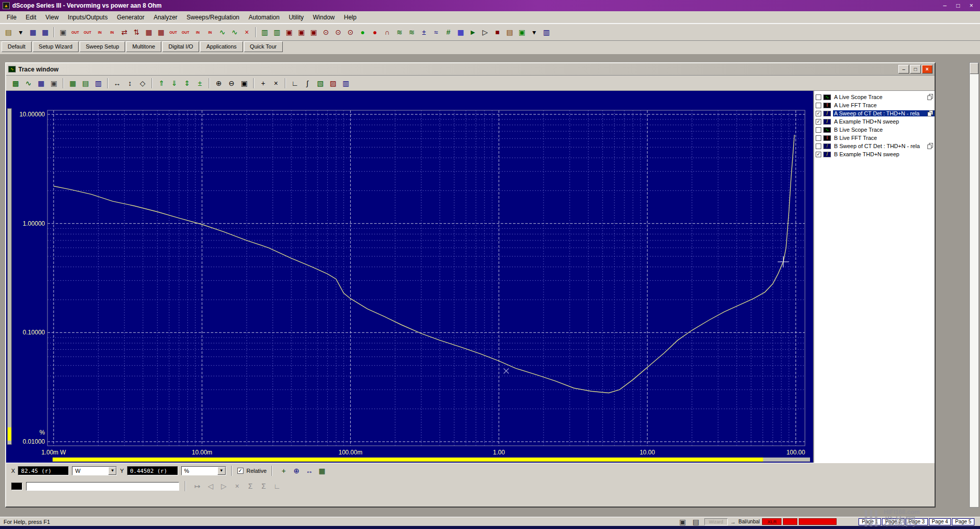  Describe the element at coordinates (264, 17) in the screenshot. I see `menu-automation: Automation` at that location.